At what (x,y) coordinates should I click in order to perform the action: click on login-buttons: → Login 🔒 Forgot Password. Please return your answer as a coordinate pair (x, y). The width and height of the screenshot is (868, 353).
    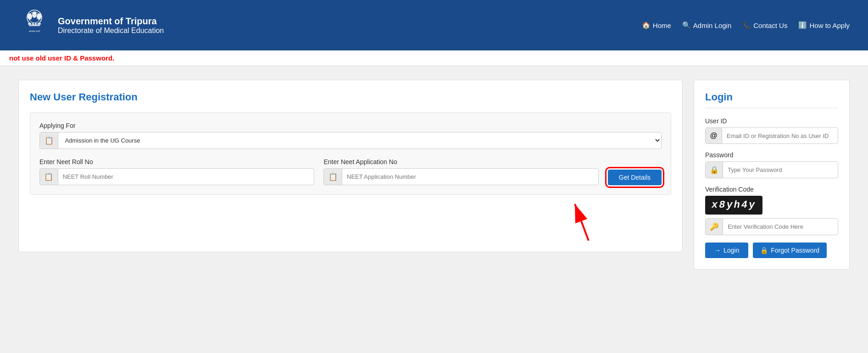
    Looking at the image, I should click on (772, 250).